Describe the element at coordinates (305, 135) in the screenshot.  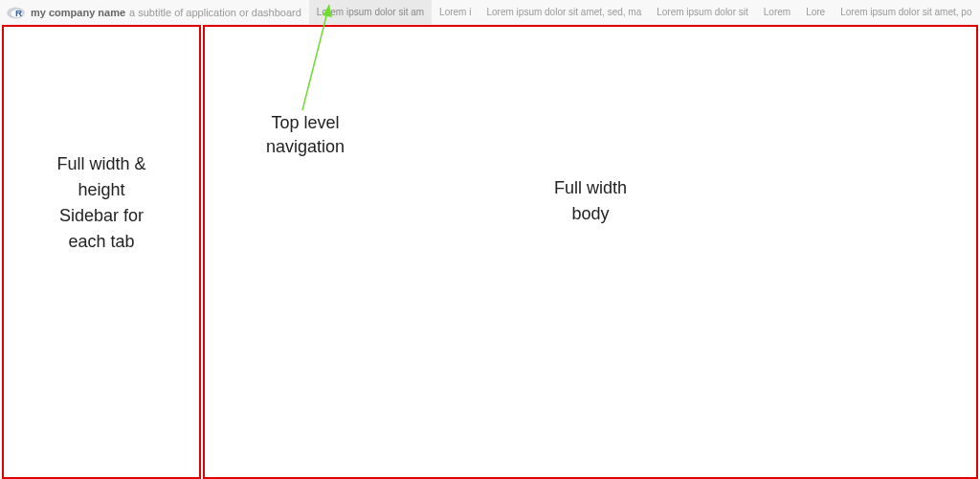
I see `nav-annotation: Top level navigation` at that location.